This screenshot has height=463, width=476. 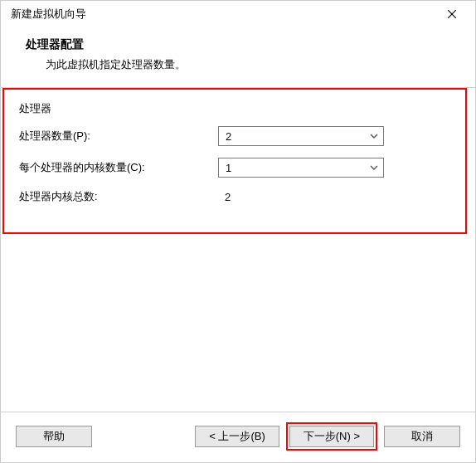 I want to click on row-total-cores: 处理器内核总数: 2, so click(x=236, y=197).